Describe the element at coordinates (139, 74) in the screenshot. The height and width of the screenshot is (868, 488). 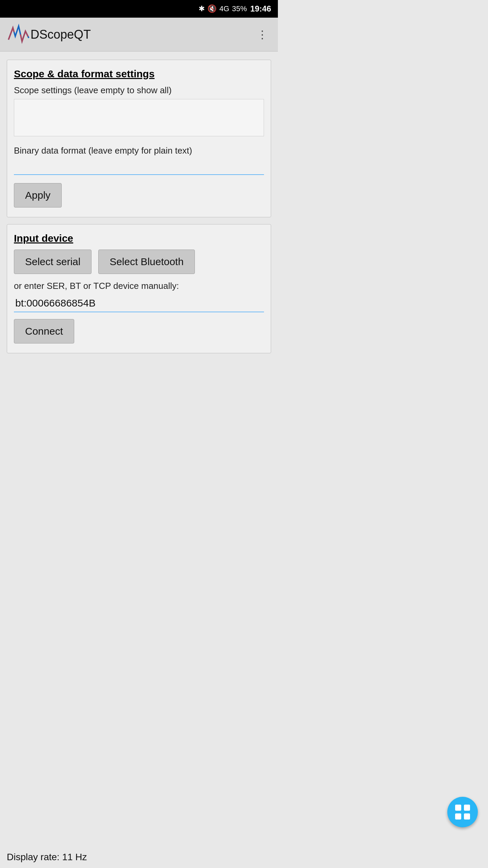
I see `scope-card-title: Scope & data format settings` at that location.